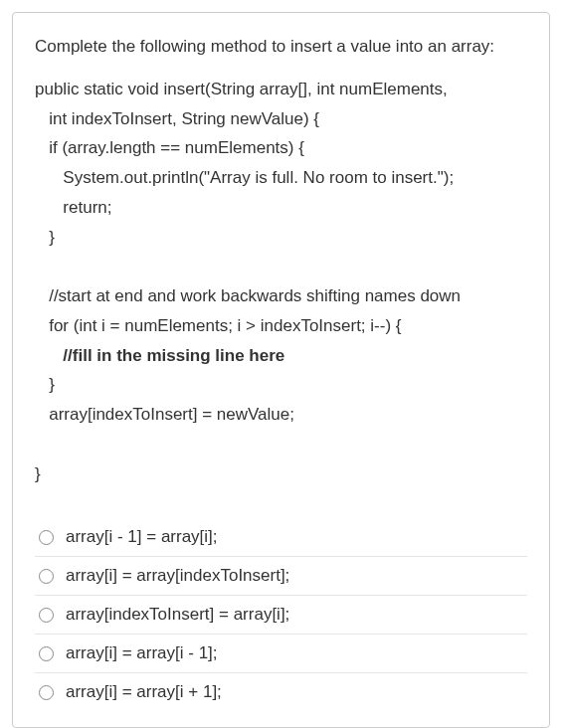 This screenshot has height=728, width=562. I want to click on code-line: System.out.println("Array is full. No ro…, so click(245, 177).